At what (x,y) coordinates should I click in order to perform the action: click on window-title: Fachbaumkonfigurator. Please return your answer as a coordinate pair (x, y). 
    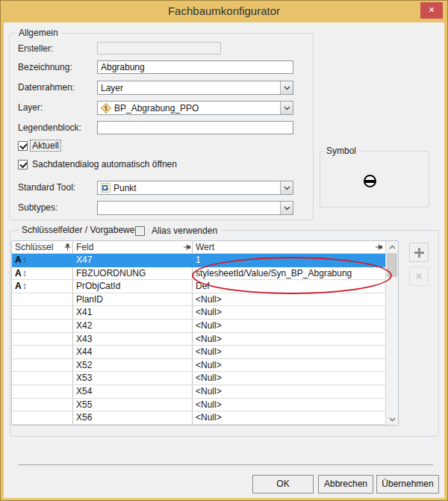
    Looking at the image, I should click on (224, 11).